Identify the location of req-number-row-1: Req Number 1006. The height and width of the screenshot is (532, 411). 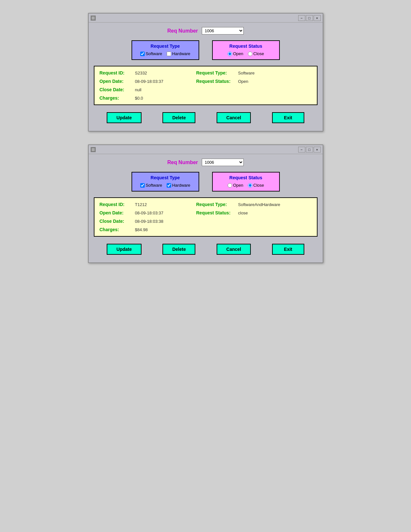
(206, 31).